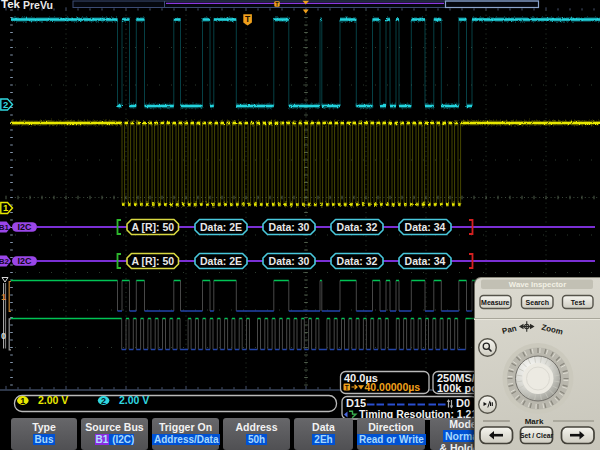 Image resolution: width=600 pixels, height=450 pixels. Describe the element at coordinates (534, 422) in the screenshot. I see `svg-text: Mark` at that location.